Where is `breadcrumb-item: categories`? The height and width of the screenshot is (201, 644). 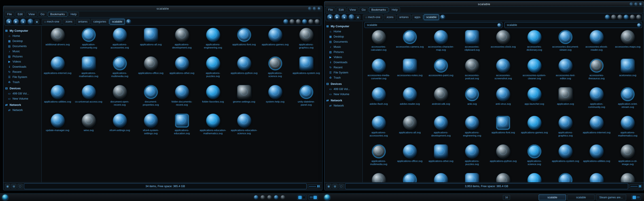 breadcrumb-item: categories is located at coordinates (100, 21).